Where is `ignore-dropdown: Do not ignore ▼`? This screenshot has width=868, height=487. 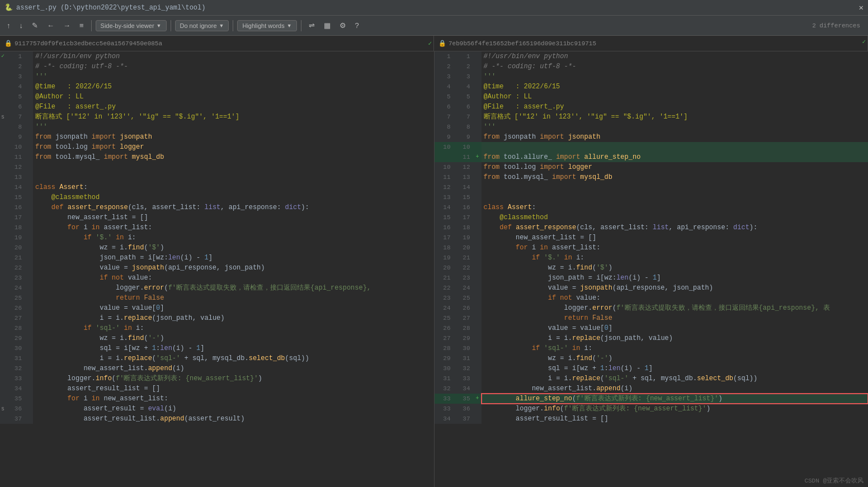 ignore-dropdown: Do not ignore ▼ is located at coordinates (202, 26).